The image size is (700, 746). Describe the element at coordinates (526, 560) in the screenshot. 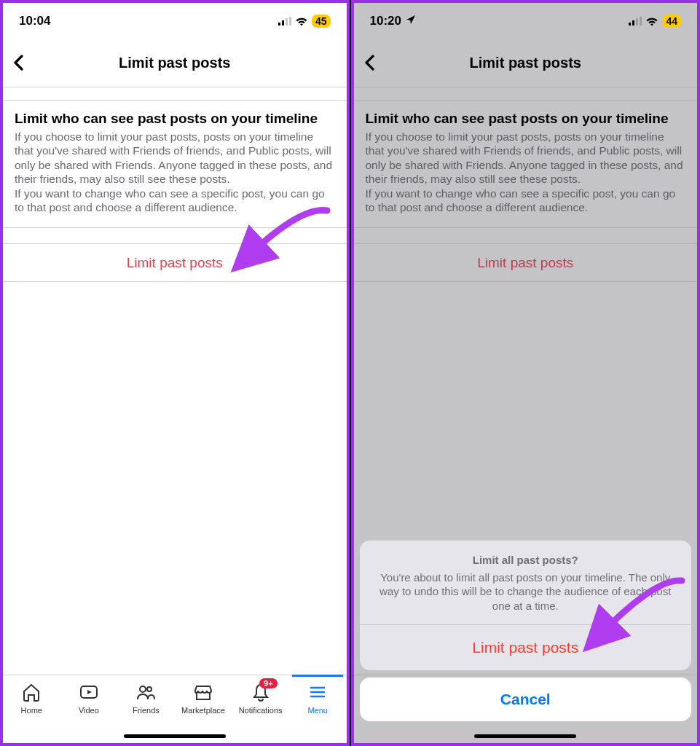

I see `sheet-title: Limit all past posts?` at that location.